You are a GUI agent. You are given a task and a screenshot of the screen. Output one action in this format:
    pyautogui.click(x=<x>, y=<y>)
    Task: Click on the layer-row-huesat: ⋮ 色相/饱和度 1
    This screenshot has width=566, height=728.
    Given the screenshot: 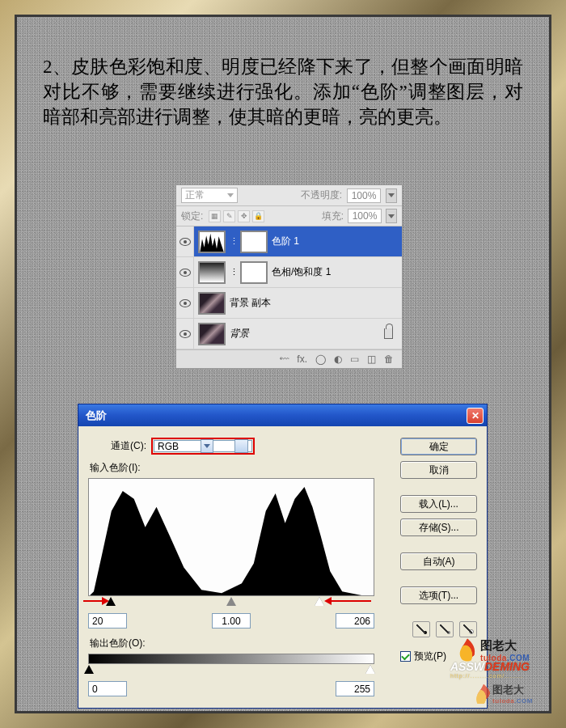 What is the action you would take?
    pyautogui.click(x=289, y=273)
    